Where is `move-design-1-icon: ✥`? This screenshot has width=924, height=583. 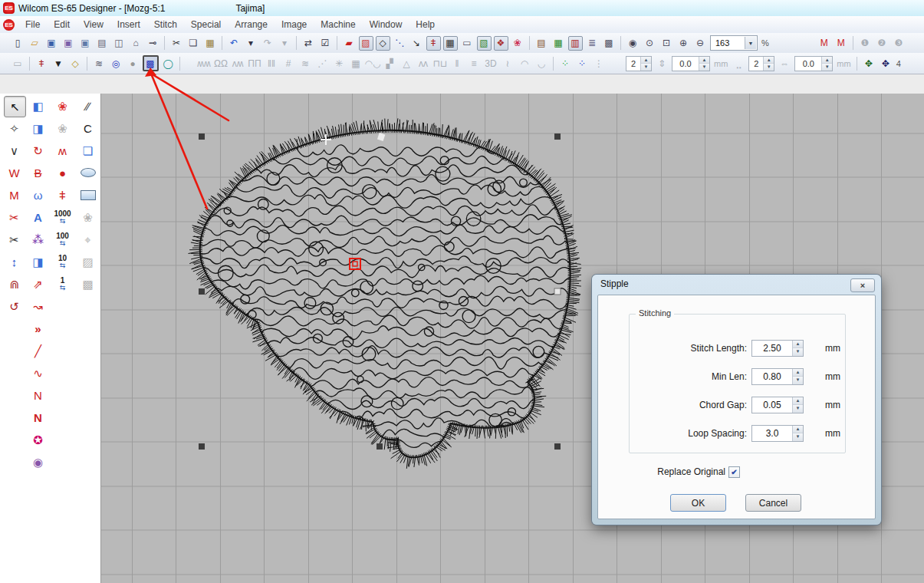 move-design-1-icon: ✥ is located at coordinates (868, 63).